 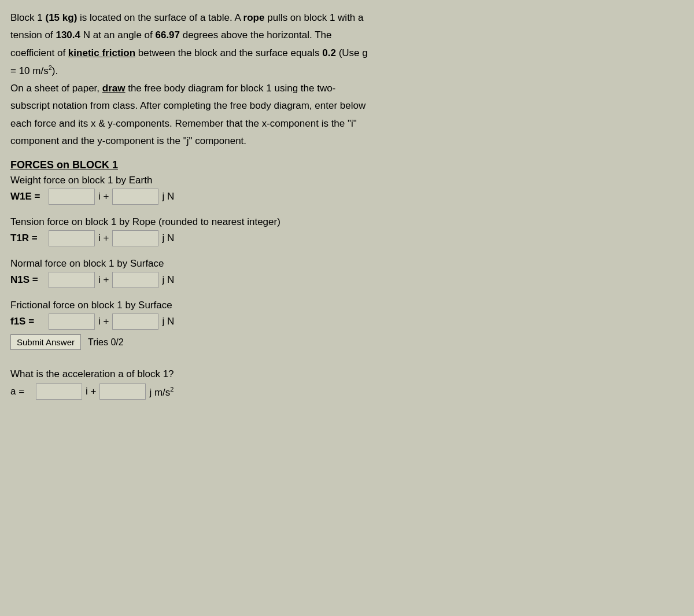 What do you see at coordinates (168, 197) in the screenshot?
I see `w1e-j-suffix: j N` at bounding box center [168, 197].